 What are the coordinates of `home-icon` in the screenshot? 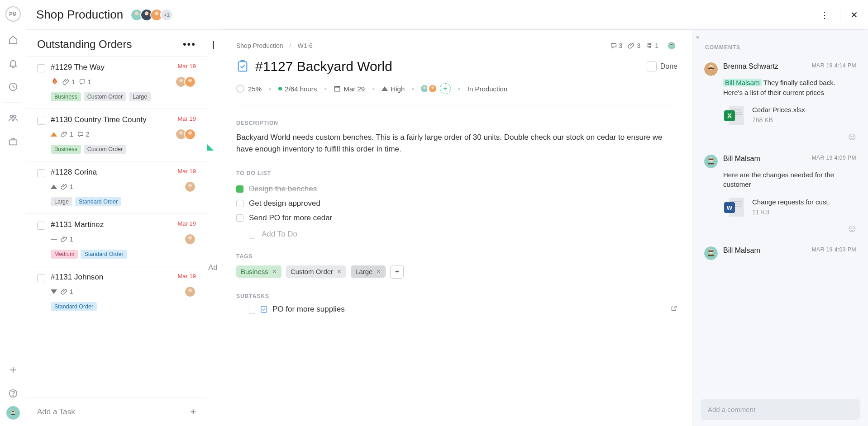 It's located at (13, 40).